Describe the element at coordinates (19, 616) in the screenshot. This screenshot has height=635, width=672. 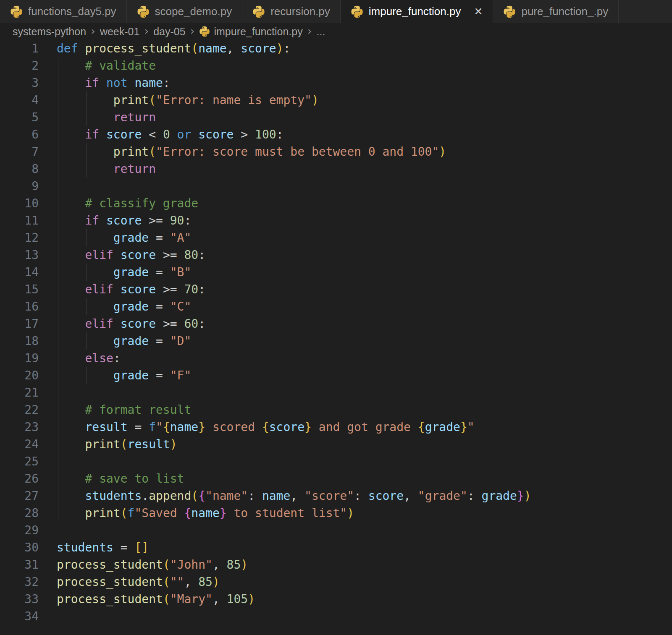
I see `line-number: 34` at that location.